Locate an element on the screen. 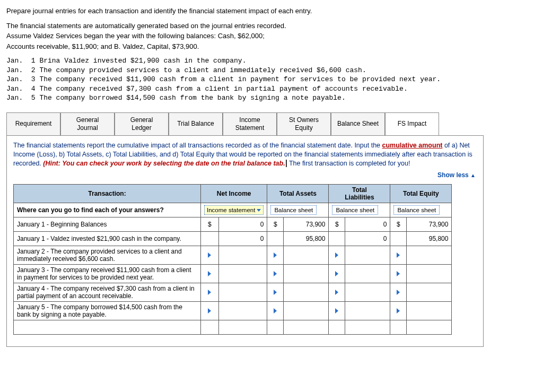  col-transaction: Transaction: is located at coordinates (107, 193).